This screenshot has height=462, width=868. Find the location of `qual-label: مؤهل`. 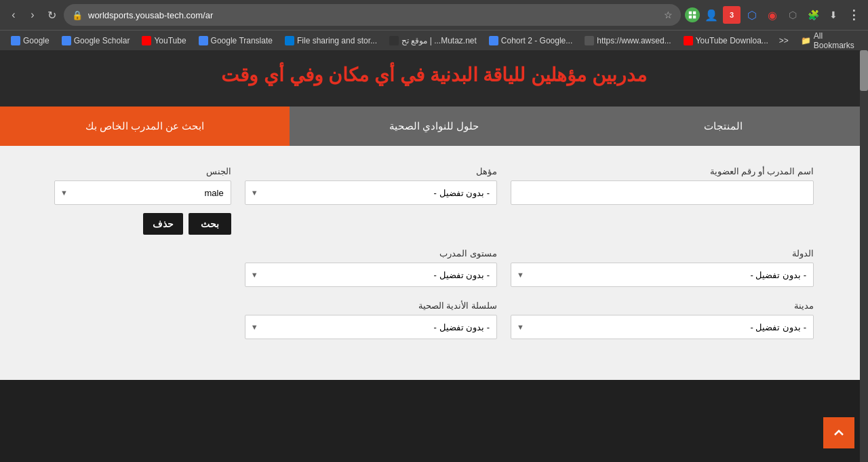

qual-label: مؤهل is located at coordinates (371, 171).